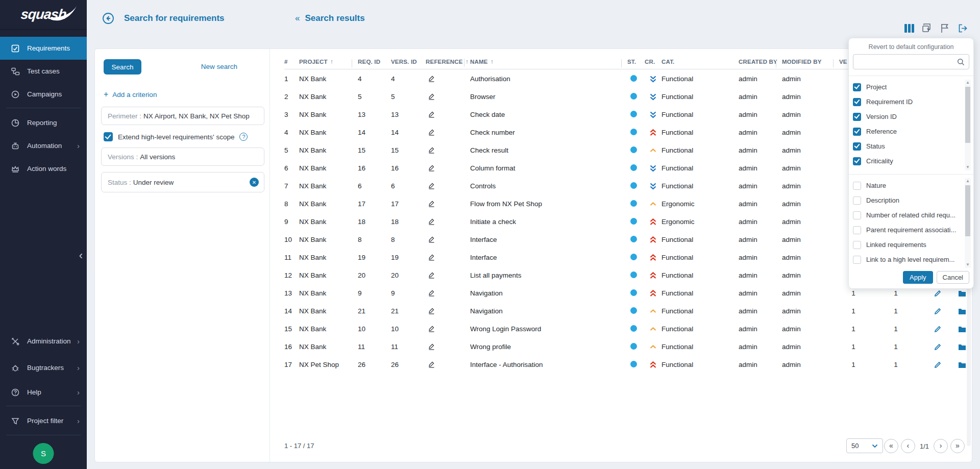 Image resolution: width=980 pixels, height=469 pixels. What do you see at coordinates (625, 329) in the screenshot?
I see `table-row: 15 NX Bank 10 10 Wrong Login Password` at bounding box center [625, 329].